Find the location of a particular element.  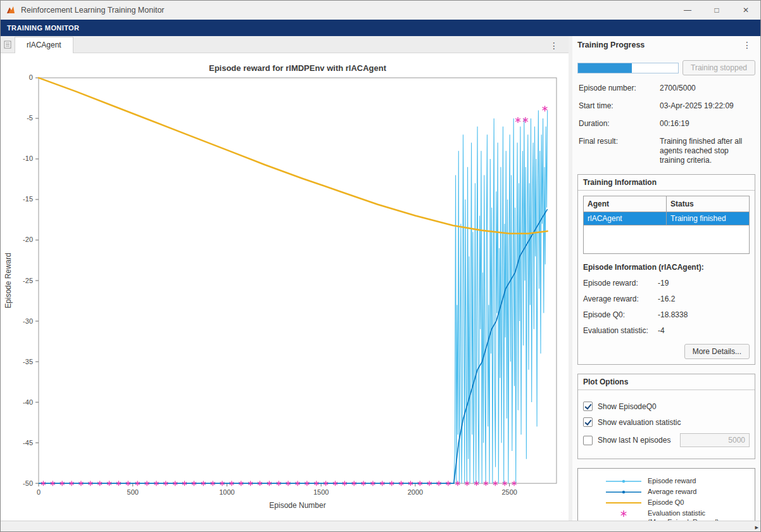

chart-legend: Episode reward Average reward Episode Q0… is located at coordinates (666, 494).